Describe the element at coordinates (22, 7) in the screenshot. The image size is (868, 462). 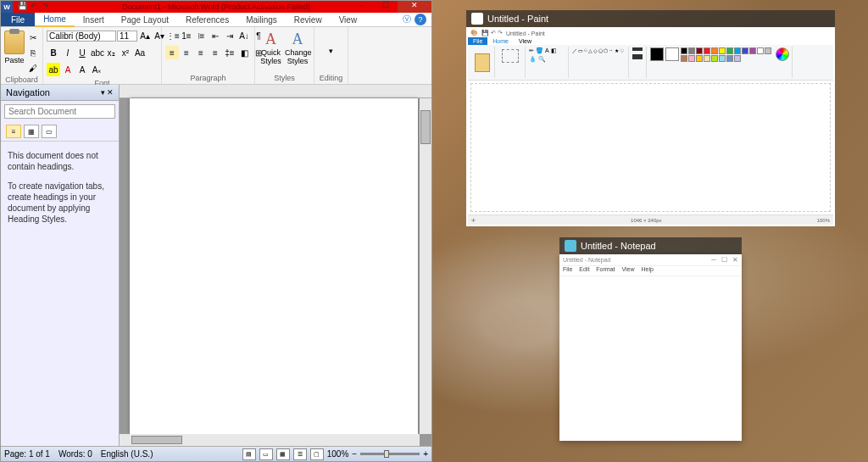
I see `save-icon: 💾` at that location.